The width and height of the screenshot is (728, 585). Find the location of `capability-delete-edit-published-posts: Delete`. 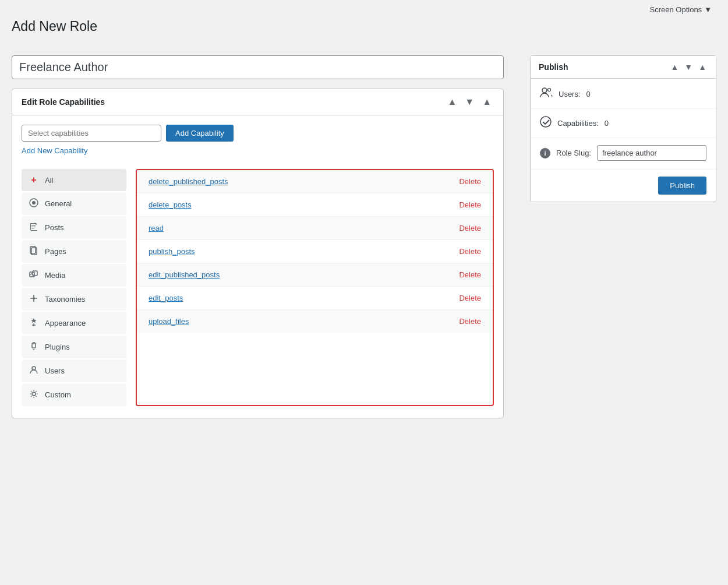

capability-delete-edit-published-posts: Delete is located at coordinates (470, 275).